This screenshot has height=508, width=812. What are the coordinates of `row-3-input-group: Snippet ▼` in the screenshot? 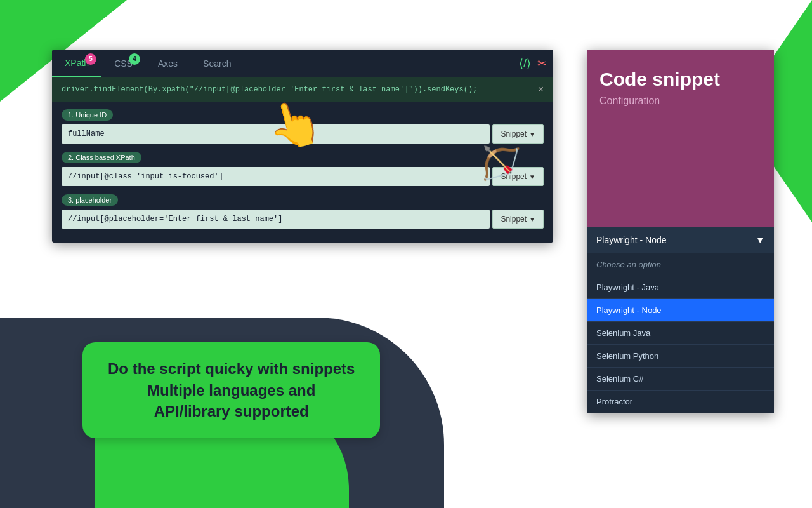 It's located at (303, 219).